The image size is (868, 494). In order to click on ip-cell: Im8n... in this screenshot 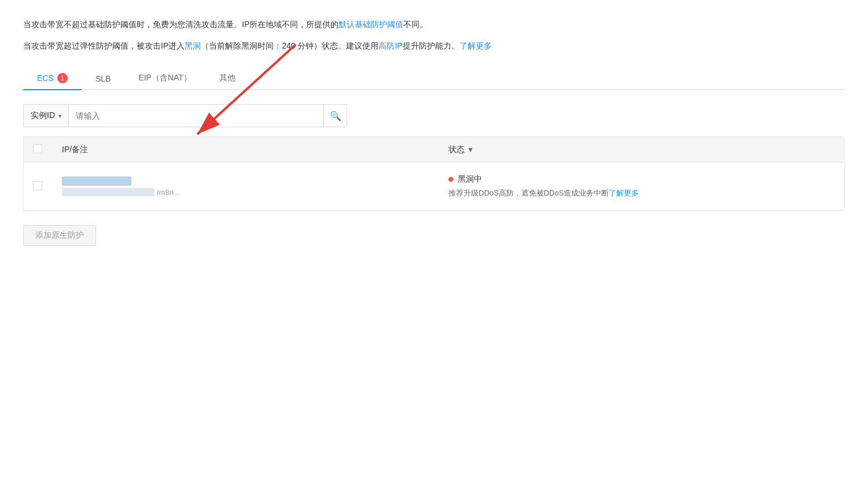, I will do `click(255, 186)`.